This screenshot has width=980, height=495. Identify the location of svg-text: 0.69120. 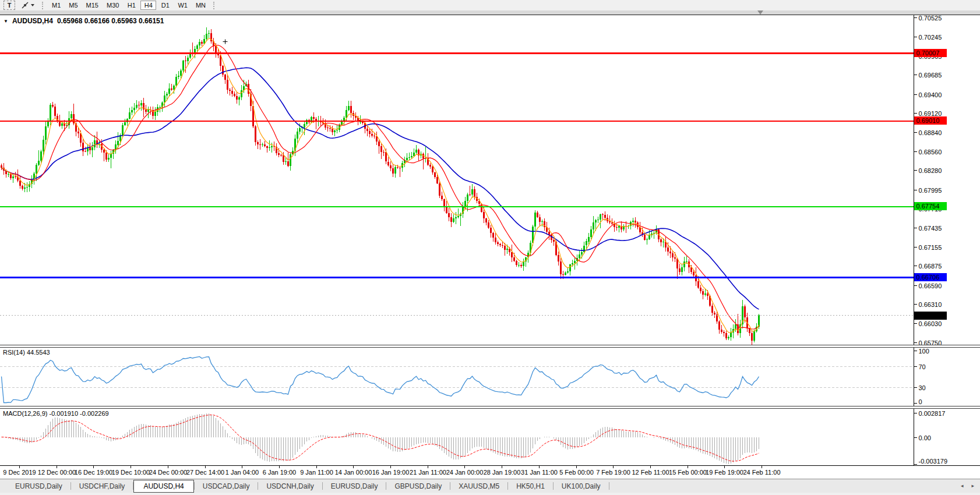
(930, 114).